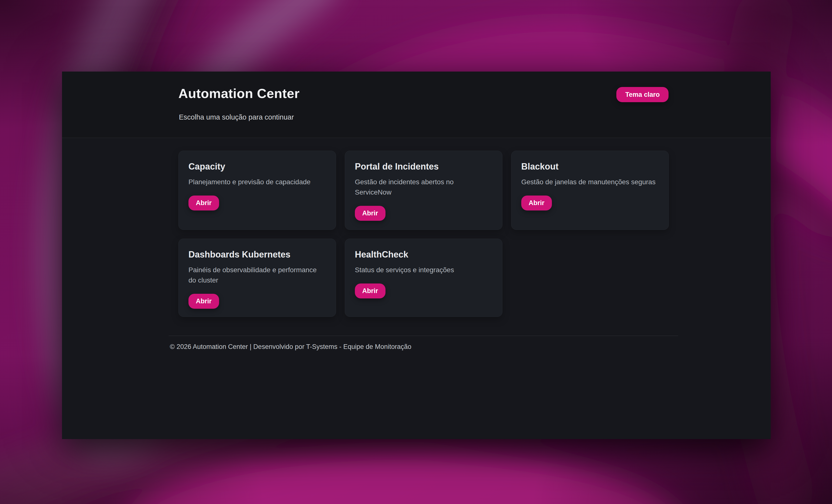  Describe the element at coordinates (257, 167) in the screenshot. I see `card-title: Capacity` at that location.